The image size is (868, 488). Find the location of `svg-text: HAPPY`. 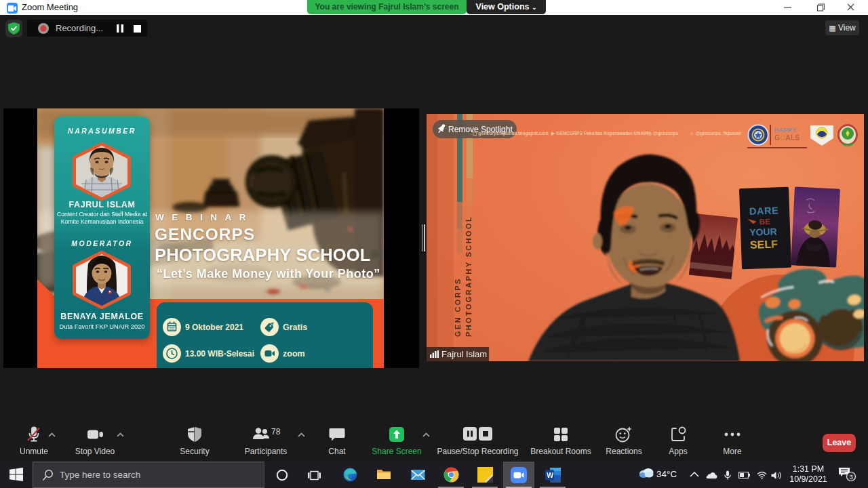

svg-text: HAPPY is located at coordinates (785, 130).